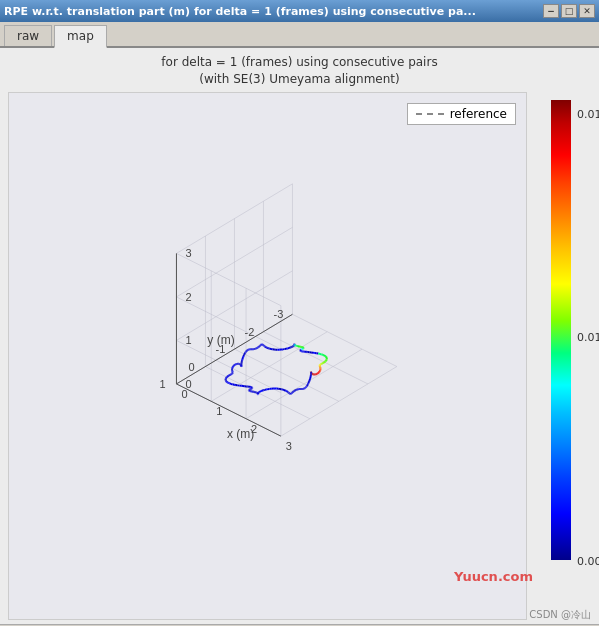 The image size is (599, 626). What do you see at coordinates (300, 11) in the screenshot?
I see `title-bar: RPE w.r.t. translation part (m) for delt…` at bounding box center [300, 11].